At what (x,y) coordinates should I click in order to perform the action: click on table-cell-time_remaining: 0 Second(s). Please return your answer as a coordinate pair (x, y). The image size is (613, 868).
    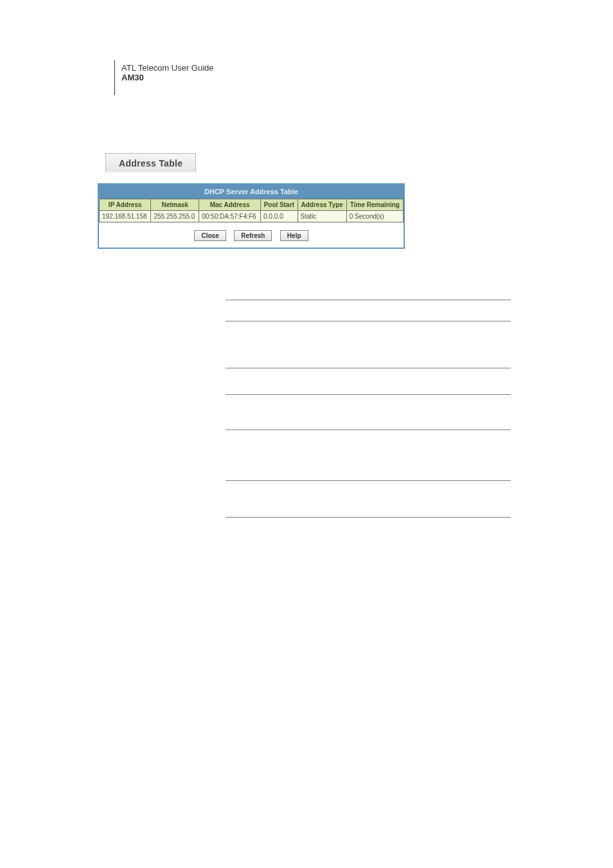
    Looking at the image, I should click on (375, 217).